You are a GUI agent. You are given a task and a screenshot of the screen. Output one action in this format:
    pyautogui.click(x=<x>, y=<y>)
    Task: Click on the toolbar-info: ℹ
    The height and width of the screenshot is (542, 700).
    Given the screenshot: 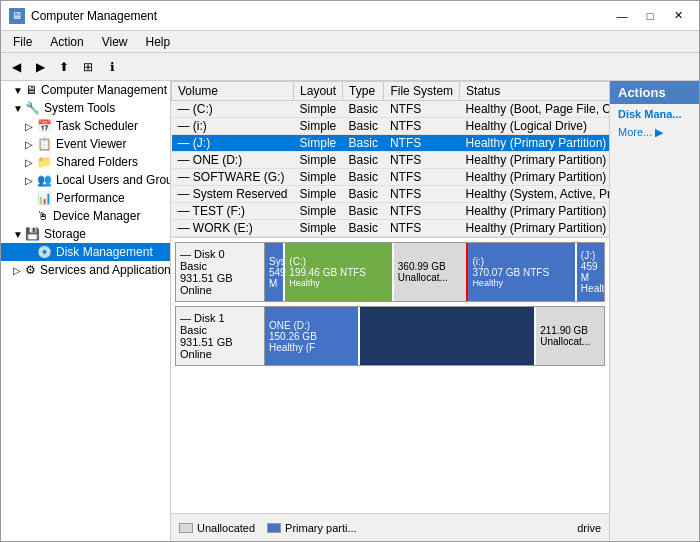 What is the action you would take?
    pyautogui.click(x=112, y=67)
    